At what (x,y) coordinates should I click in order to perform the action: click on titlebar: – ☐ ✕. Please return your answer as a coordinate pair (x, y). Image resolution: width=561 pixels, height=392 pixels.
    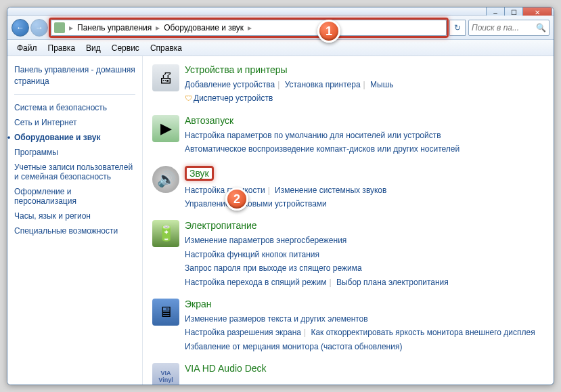
    Looking at the image, I should click on (280, 12).